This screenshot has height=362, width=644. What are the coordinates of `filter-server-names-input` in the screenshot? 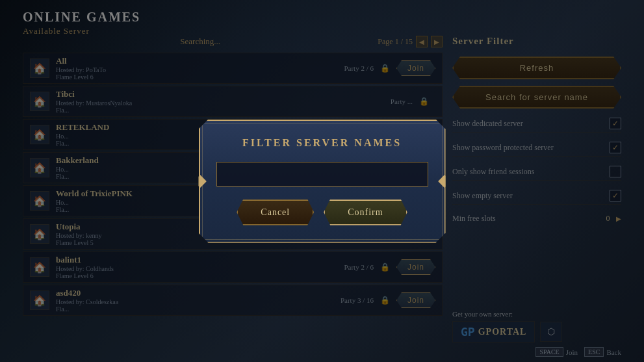 It's located at (322, 174).